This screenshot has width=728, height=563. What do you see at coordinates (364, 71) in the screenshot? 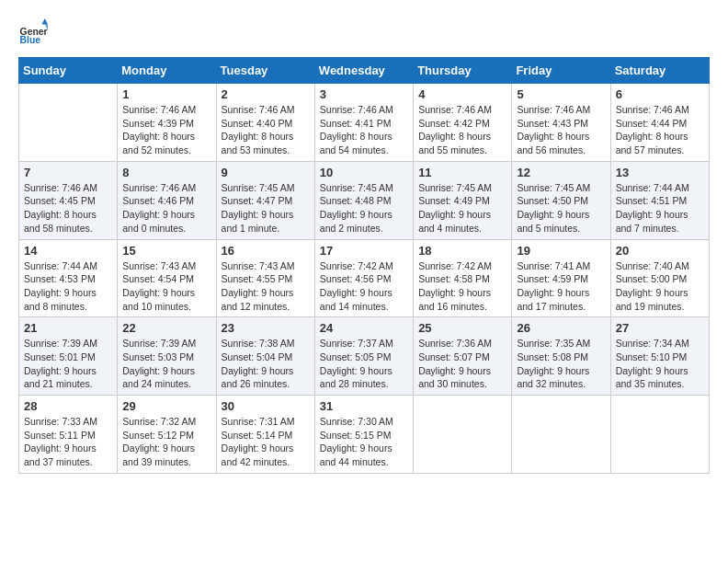
I see `weekday-header-row: SundayMondayTuesdayWednesdayThursdayFrid…` at bounding box center [364, 71].